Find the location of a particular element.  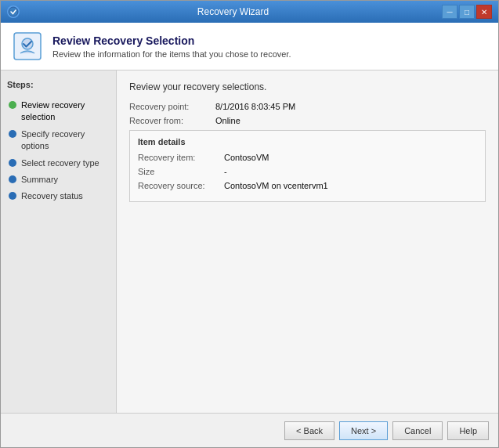

recovery-point-label: Recovery point: is located at coordinates (172, 107).